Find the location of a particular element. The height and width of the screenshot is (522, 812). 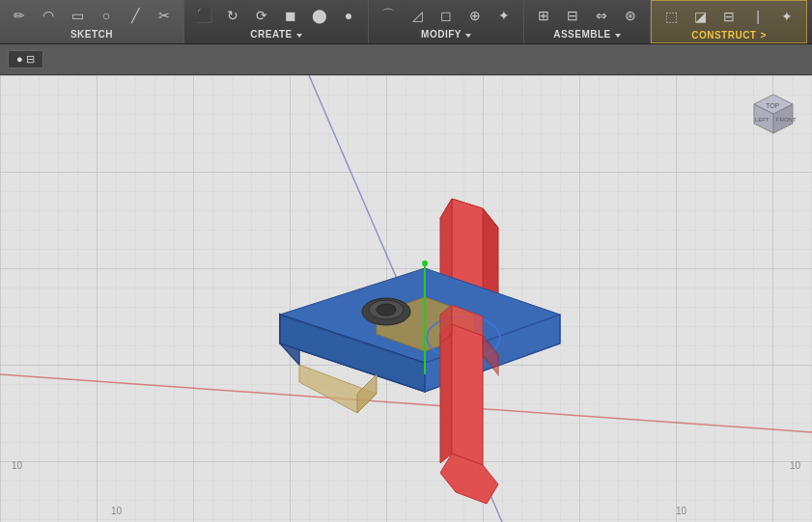

svg-text: FRONT is located at coordinates (786, 120).